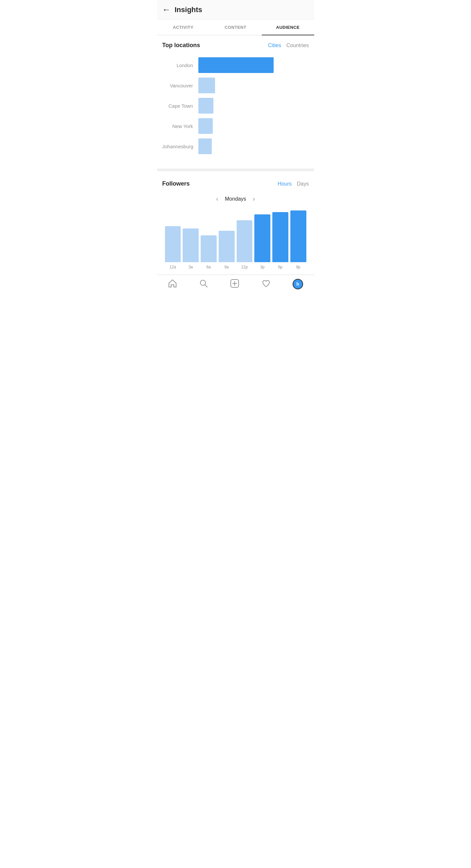 This screenshot has height=868, width=471. Describe the element at coordinates (181, 146) in the screenshot. I see `location-label: Johannesburg` at that location.